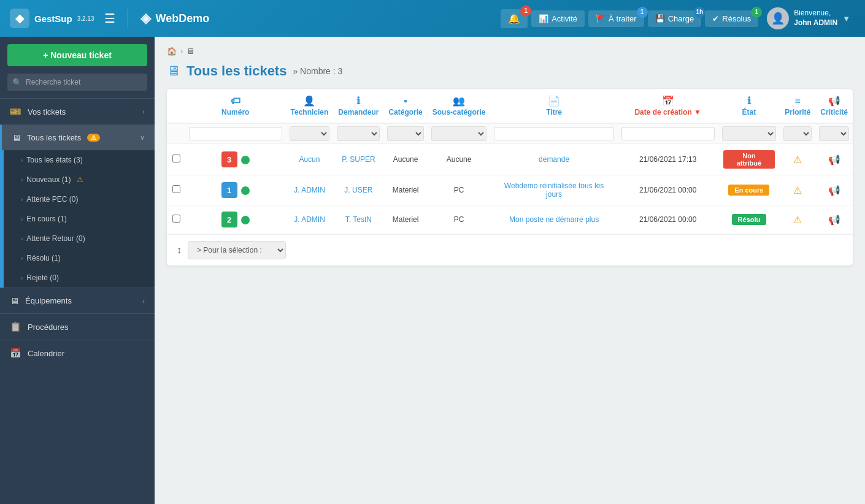  I want to click on app-name: GestSup, so click(53, 18).